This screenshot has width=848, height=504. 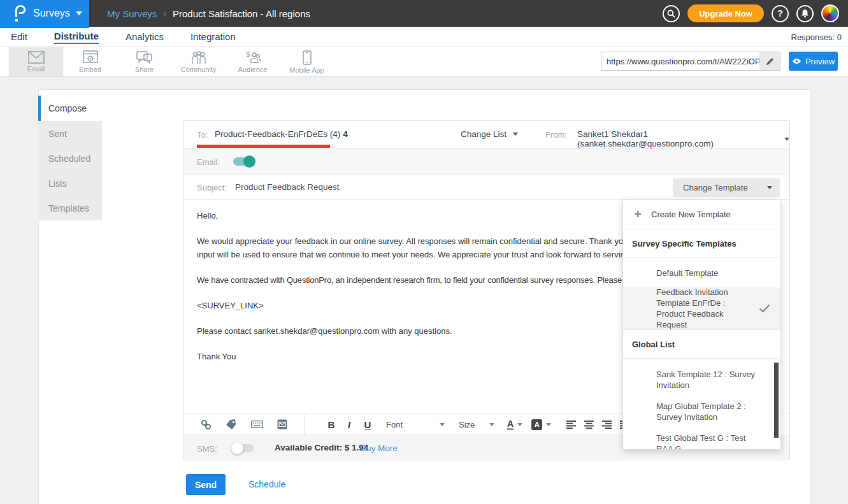 What do you see at coordinates (70, 134) in the screenshot?
I see `sidebar-item-sent: Sent` at bounding box center [70, 134].